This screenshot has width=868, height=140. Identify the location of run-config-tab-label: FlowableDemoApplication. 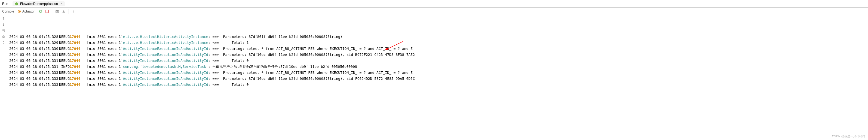
(39, 4).